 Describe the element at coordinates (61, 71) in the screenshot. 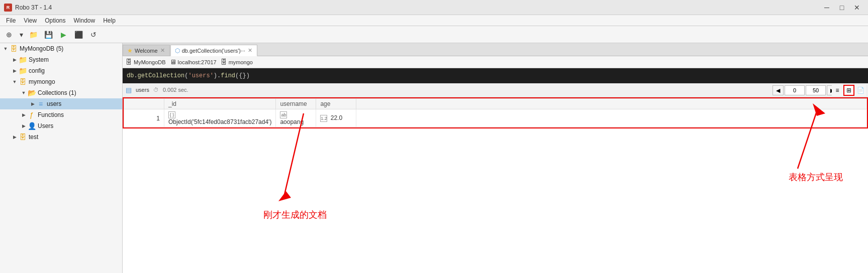

I see `sidebar-item-config: ▶ 📁 config` at that location.